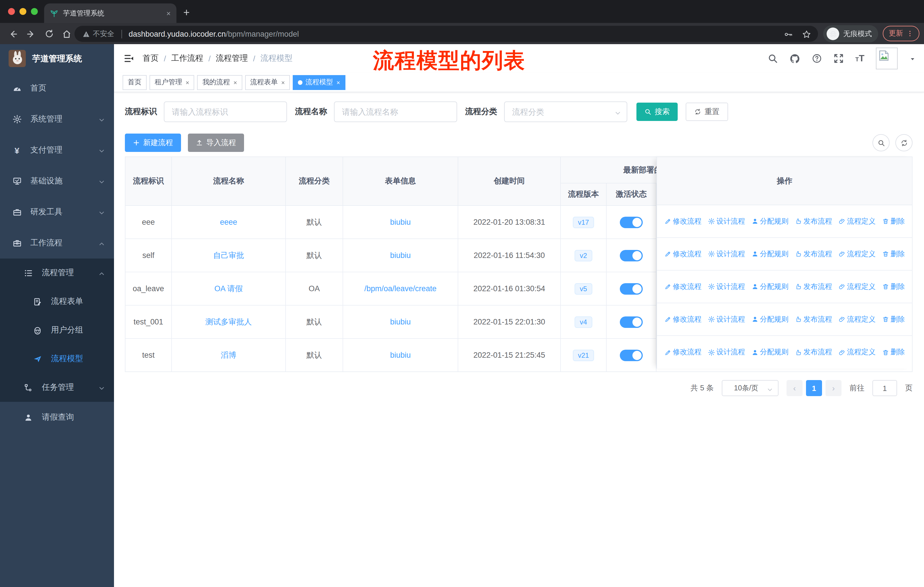 The width and height of the screenshot is (924, 587). What do you see at coordinates (401, 289) in the screenshot?
I see `form-info-link: /bpm/oa/leave/create` at bounding box center [401, 289].